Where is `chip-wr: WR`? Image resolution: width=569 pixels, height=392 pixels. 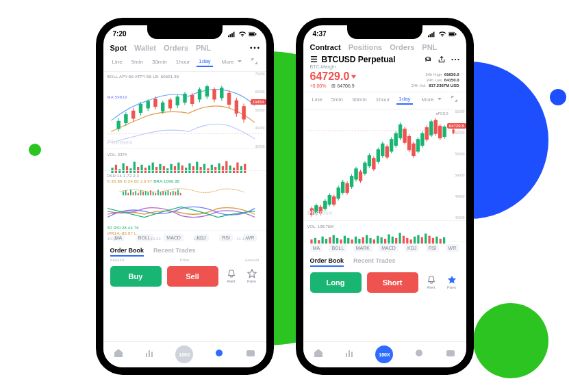 chip-wr: WR is located at coordinates (453, 248).